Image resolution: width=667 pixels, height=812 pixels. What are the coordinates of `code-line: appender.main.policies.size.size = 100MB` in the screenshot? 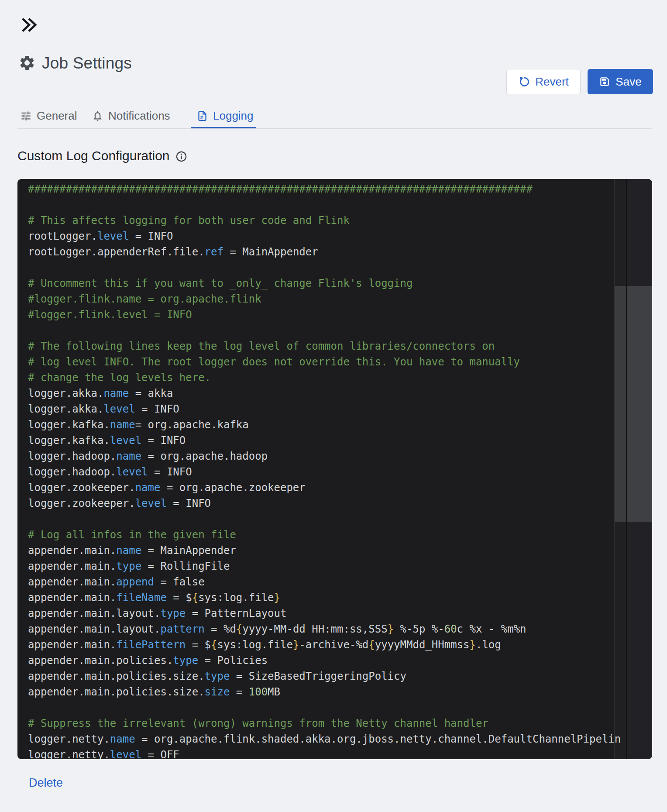 It's located at (324, 692).